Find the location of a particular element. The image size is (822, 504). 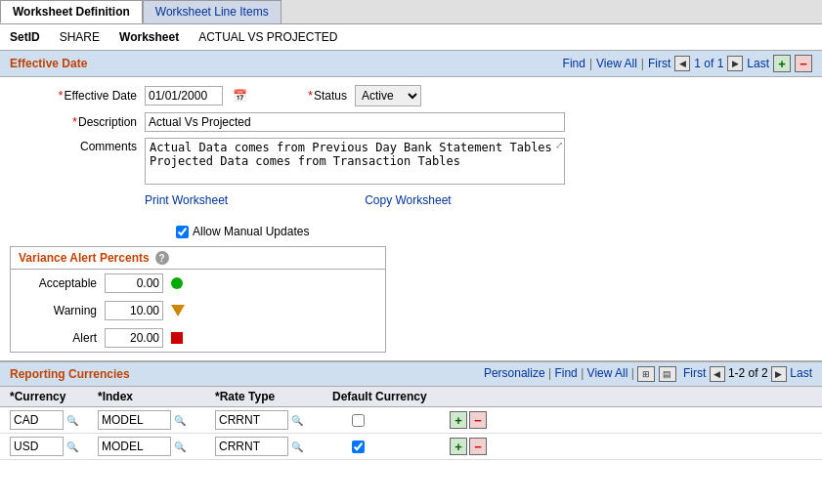

ratetype-lookup-2: 🔍 is located at coordinates (297, 446).